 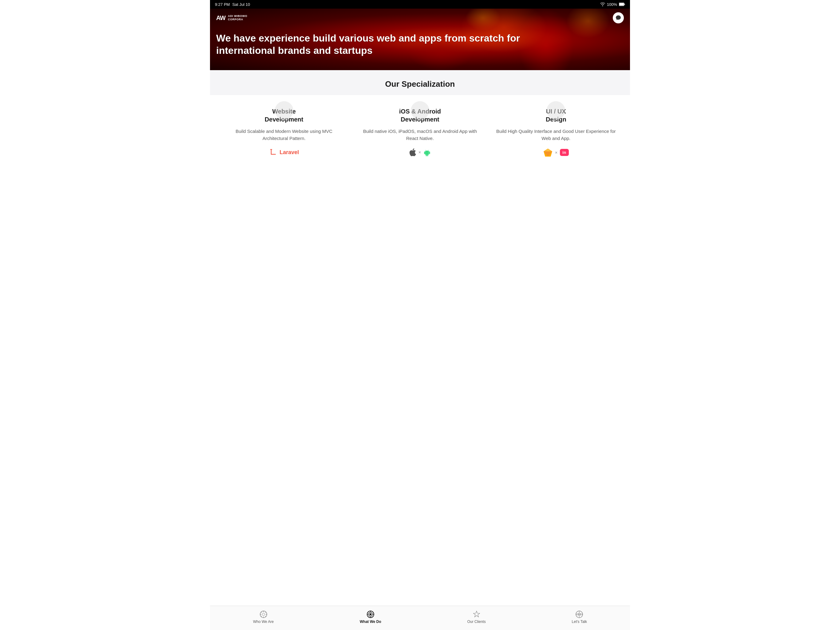 I want to click on wifi-icon, so click(x=602, y=4).